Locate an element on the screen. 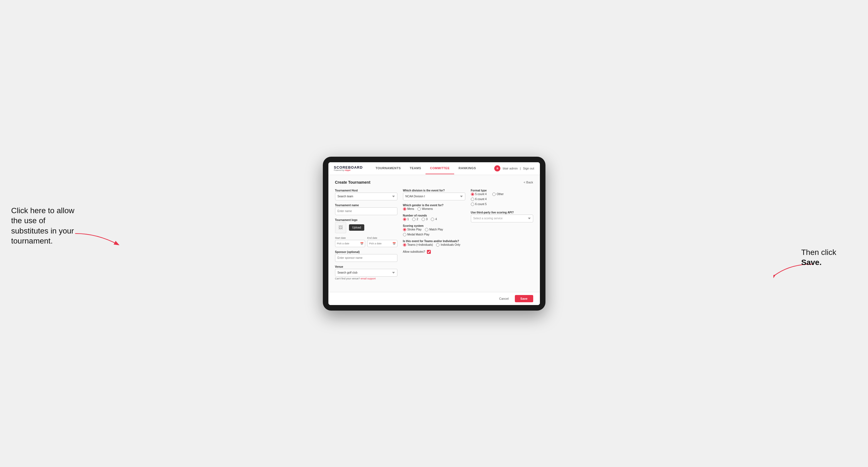 The height and width of the screenshot is (467, 868). format-other-radio is located at coordinates (494, 194).